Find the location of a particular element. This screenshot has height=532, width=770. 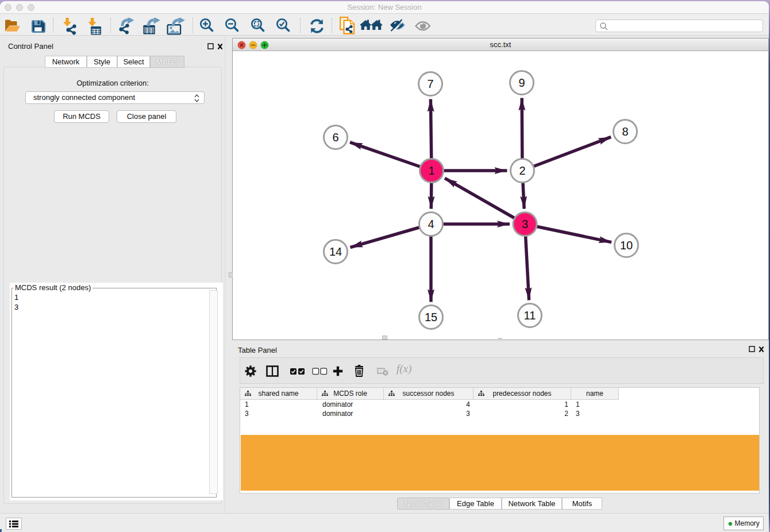

svg-text: 8 is located at coordinates (625, 132).